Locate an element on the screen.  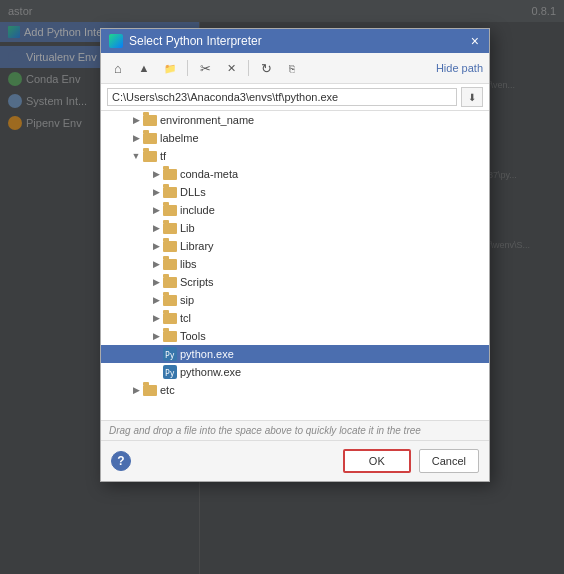
tree-item-dlls: ▶ DLLs is located at coordinates (295, 192).